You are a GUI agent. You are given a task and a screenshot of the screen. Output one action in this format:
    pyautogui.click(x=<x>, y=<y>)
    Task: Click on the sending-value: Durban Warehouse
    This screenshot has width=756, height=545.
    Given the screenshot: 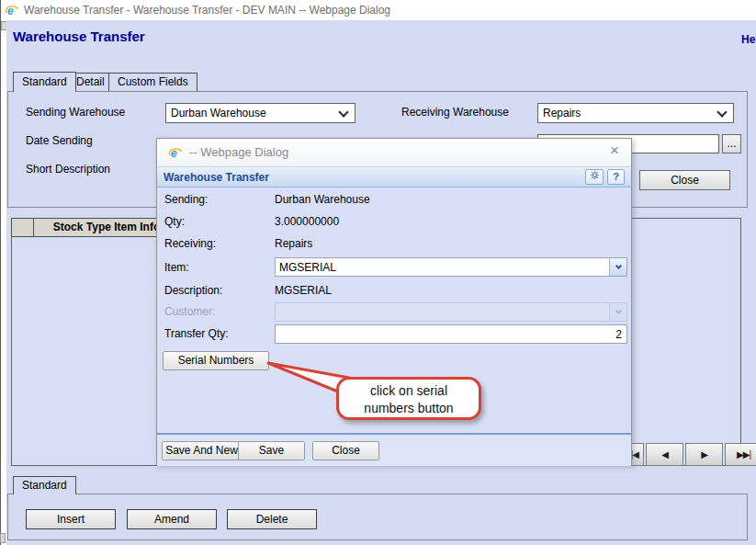 What is the action you would take?
    pyautogui.click(x=322, y=199)
    